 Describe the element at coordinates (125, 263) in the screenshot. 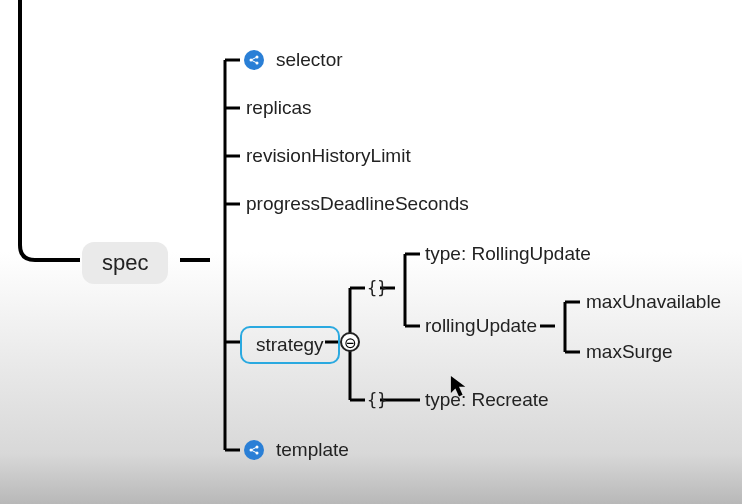

I see `node-spec: spec` at that location.